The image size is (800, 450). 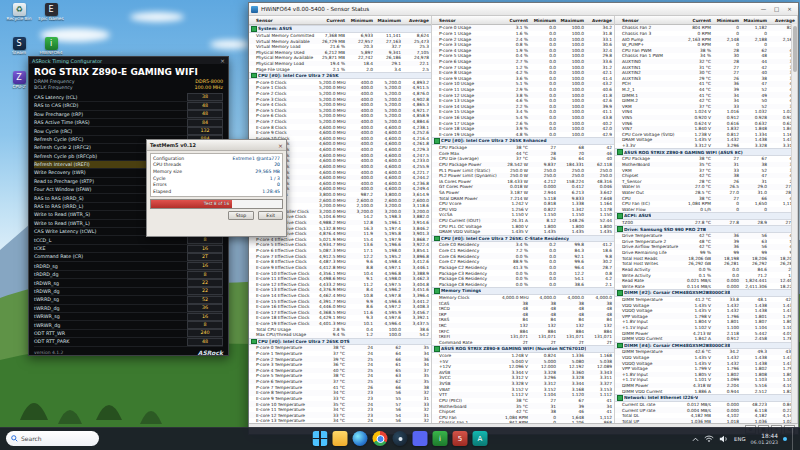 What do you see at coordinates (706, 159) in the screenshot?
I see `sensor-row: CPU Package38 °C276741` at bounding box center [706, 159].